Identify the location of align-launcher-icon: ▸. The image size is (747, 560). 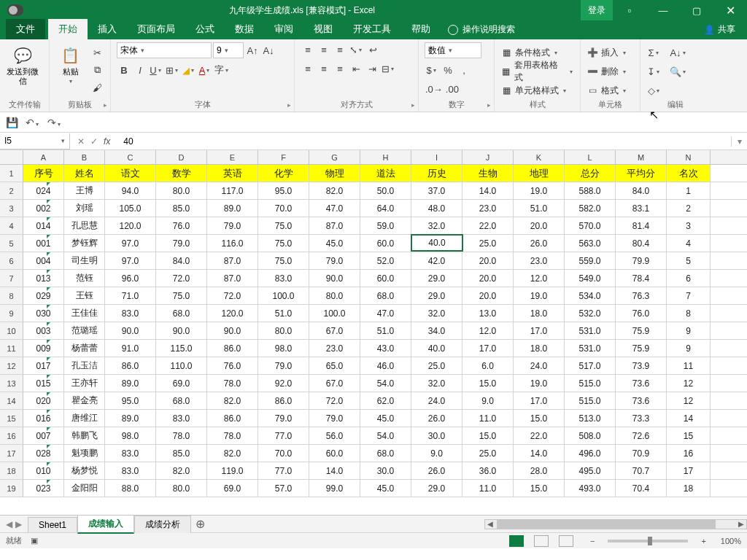
(413, 105).